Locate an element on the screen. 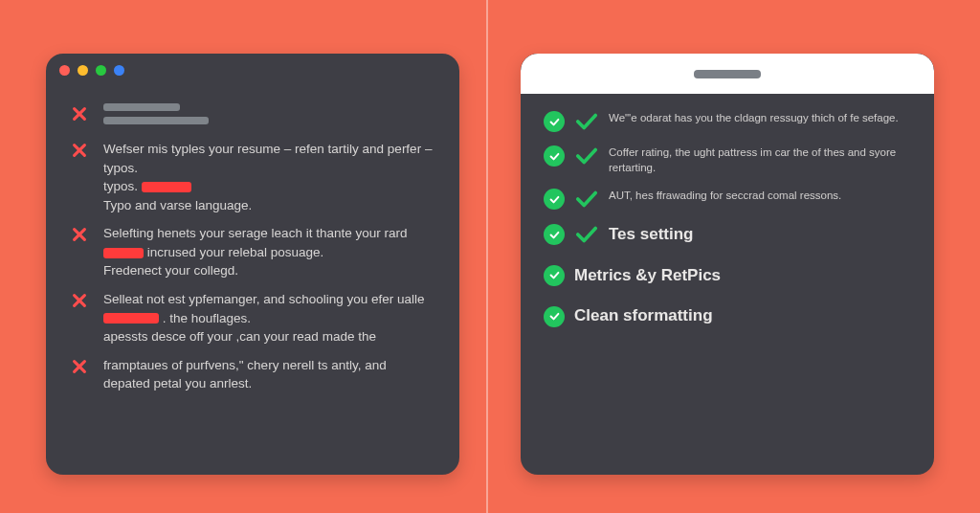  browser-tabbar is located at coordinates (727, 74).